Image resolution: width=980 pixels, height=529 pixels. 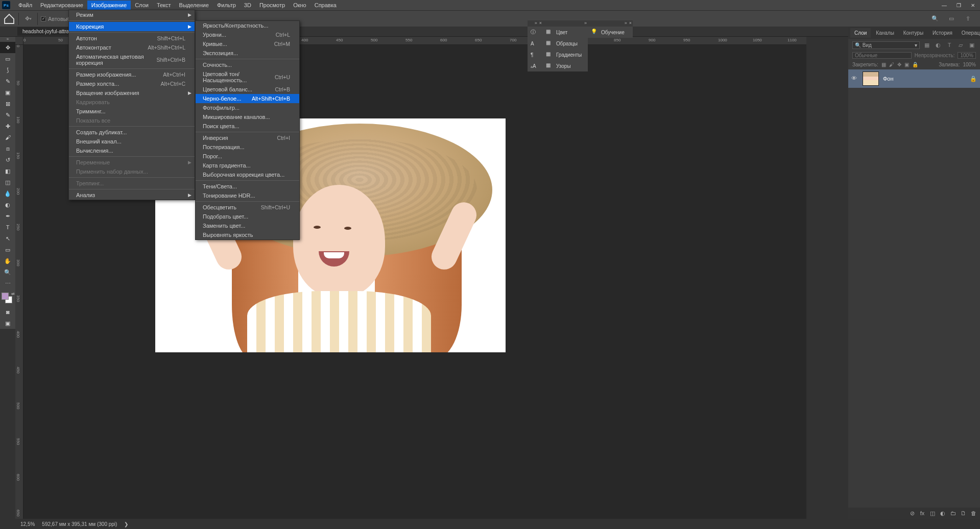 I want to click on menu-item: Внешний канал..., so click(x=132, y=141).